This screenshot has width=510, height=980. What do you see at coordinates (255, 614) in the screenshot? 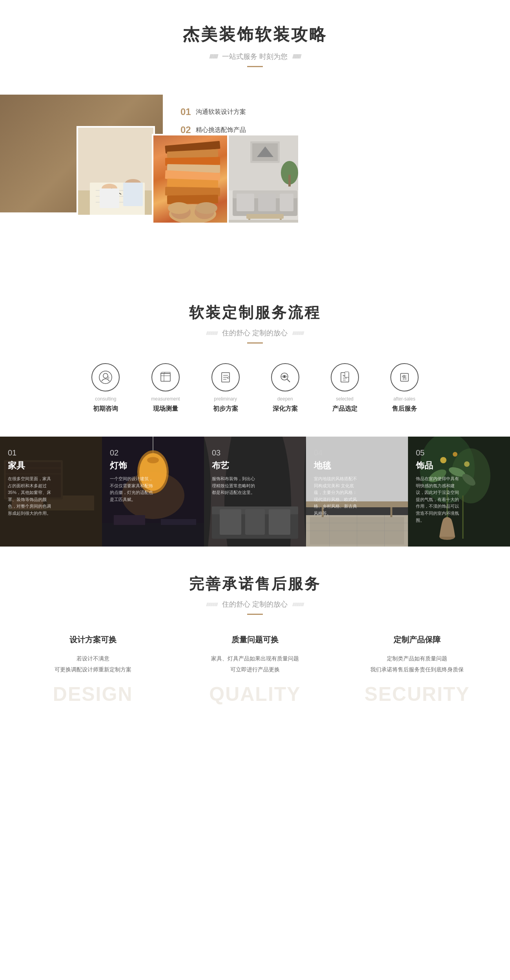
I see `aftersales-underline` at bounding box center [255, 614].